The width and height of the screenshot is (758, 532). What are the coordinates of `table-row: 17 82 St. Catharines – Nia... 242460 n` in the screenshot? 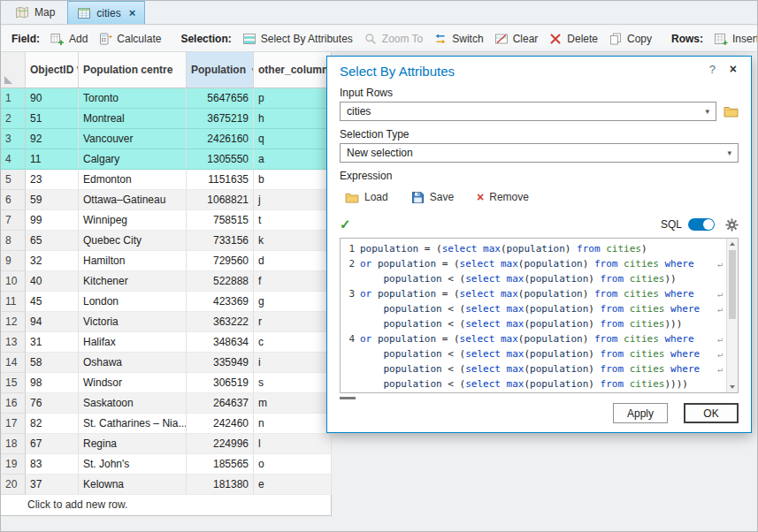 It's located at (166, 424).